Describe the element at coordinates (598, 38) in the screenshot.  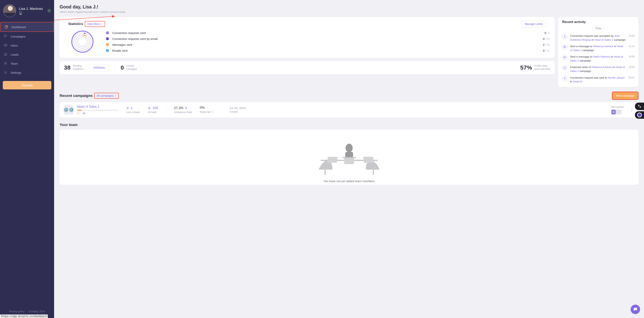
I see `activity-text: Connection request was accepted by Julie…` at that location.